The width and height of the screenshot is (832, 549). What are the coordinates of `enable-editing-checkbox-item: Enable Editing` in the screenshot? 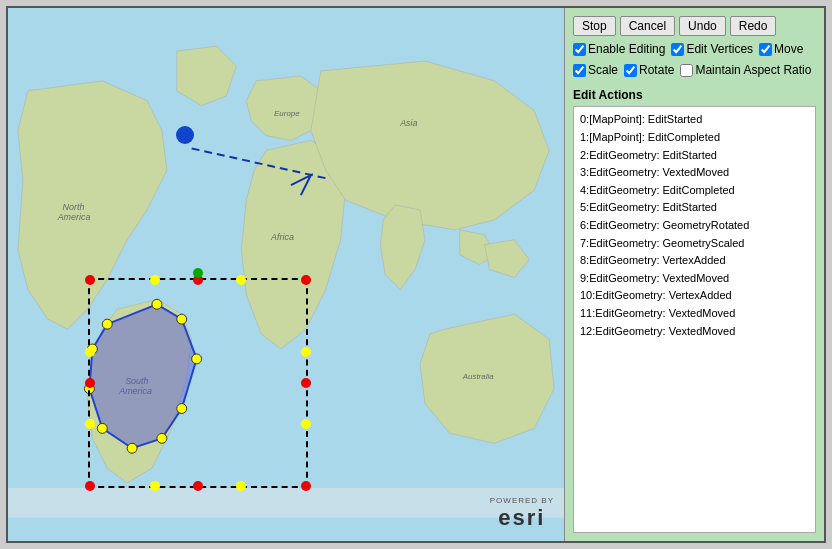 It's located at (619, 50).